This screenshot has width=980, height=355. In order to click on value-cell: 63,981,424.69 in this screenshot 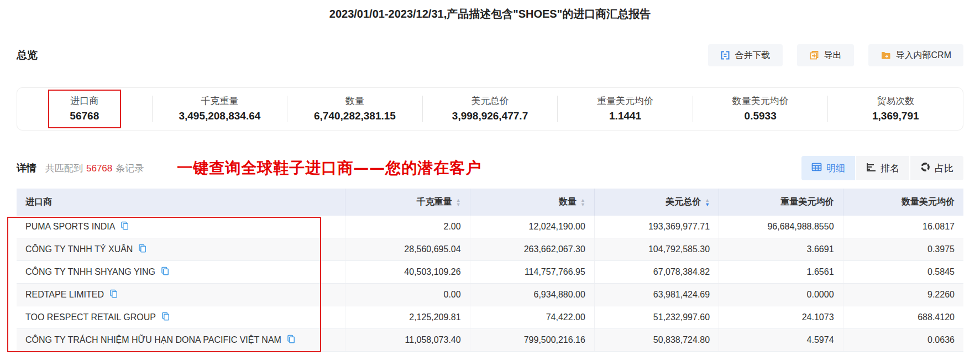, I will do `click(657, 295)`.